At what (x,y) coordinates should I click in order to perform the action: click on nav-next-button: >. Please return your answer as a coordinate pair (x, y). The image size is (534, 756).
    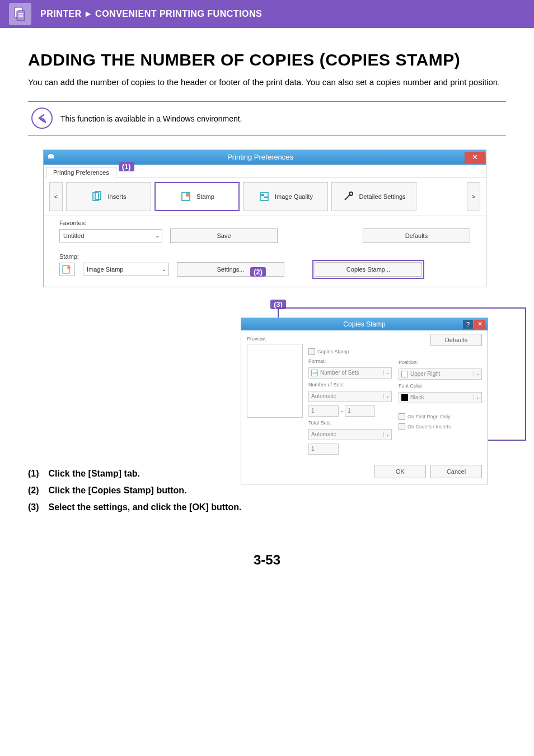
    Looking at the image, I should click on (474, 197).